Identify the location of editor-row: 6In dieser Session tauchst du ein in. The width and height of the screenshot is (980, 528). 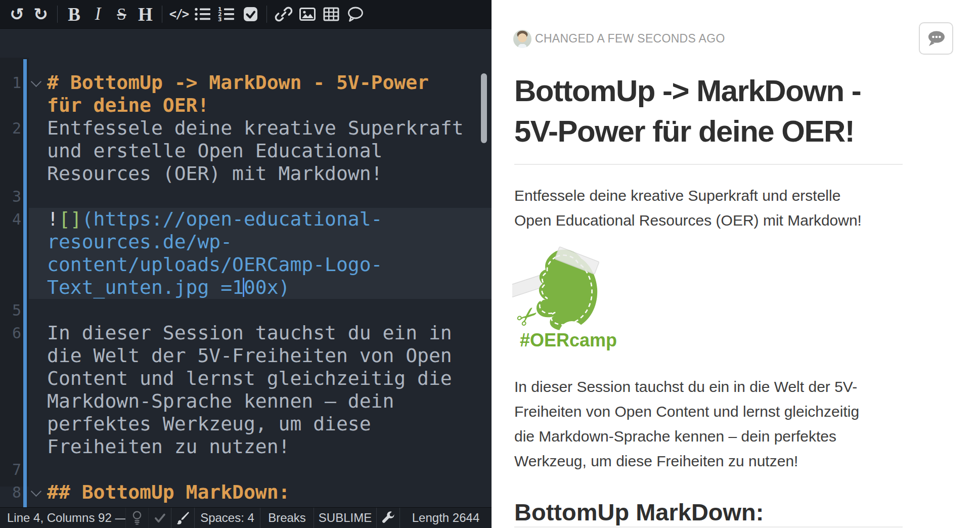
(246, 333).